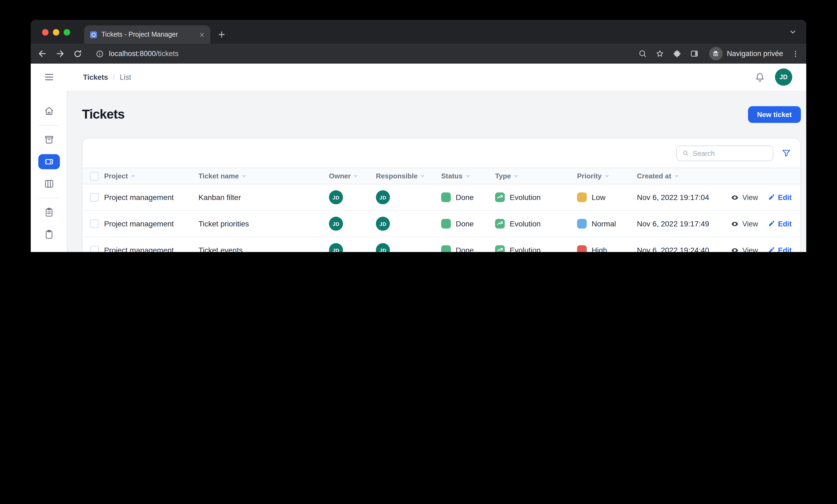  Describe the element at coordinates (442, 245) in the screenshot. I see `table-row: Project management Ticket events JD JD D…` at that location.